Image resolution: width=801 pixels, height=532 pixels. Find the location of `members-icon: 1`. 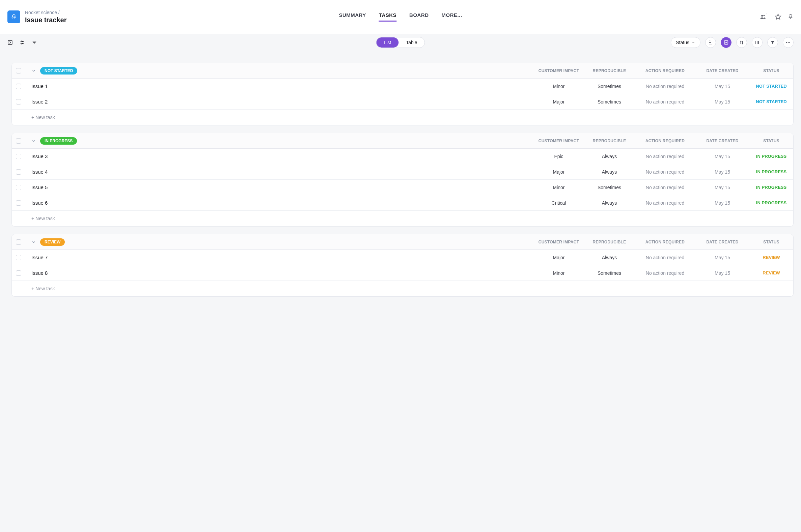

members-icon: 1 is located at coordinates (764, 17).